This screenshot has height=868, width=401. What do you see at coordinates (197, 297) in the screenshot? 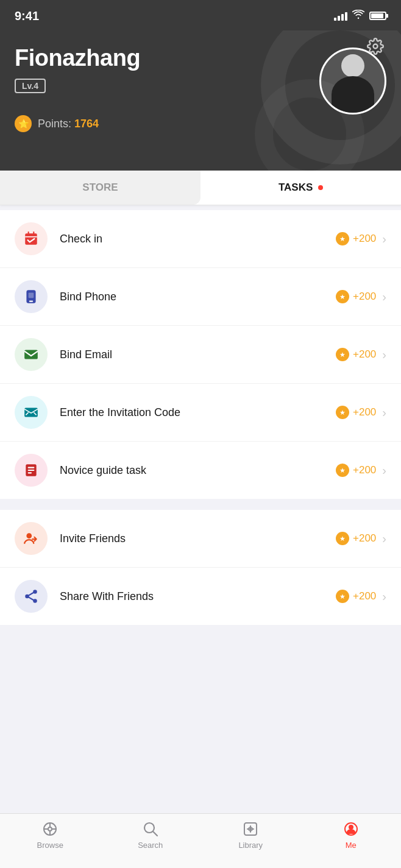
I see `task-name-bind-phone: Bind Phone` at bounding box center [197, 297].